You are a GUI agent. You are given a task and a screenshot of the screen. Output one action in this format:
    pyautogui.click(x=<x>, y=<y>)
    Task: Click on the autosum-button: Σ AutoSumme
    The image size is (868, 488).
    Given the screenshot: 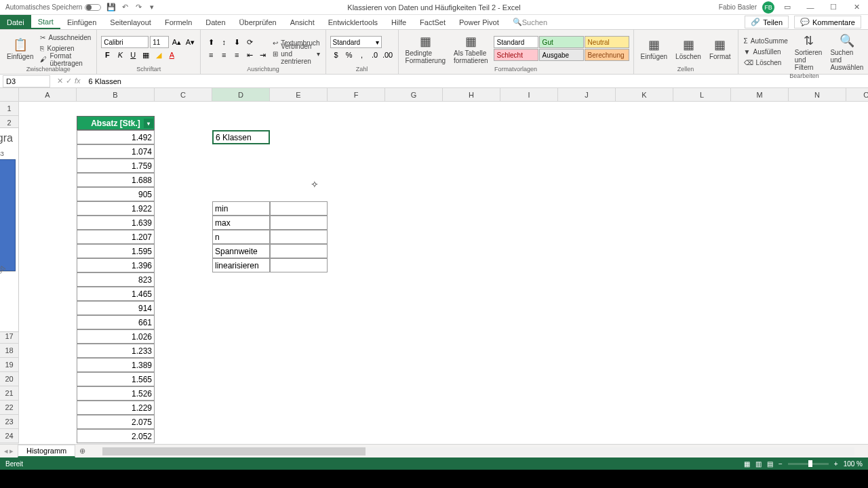 What is the action you would take?
    pyautogui.click(x=766, y=41)
    